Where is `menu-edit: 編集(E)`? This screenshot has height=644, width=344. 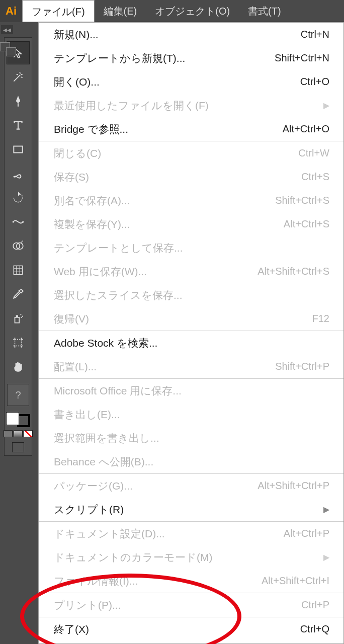
menu-edit: 編集(E) is located at coordinates (121, 11).